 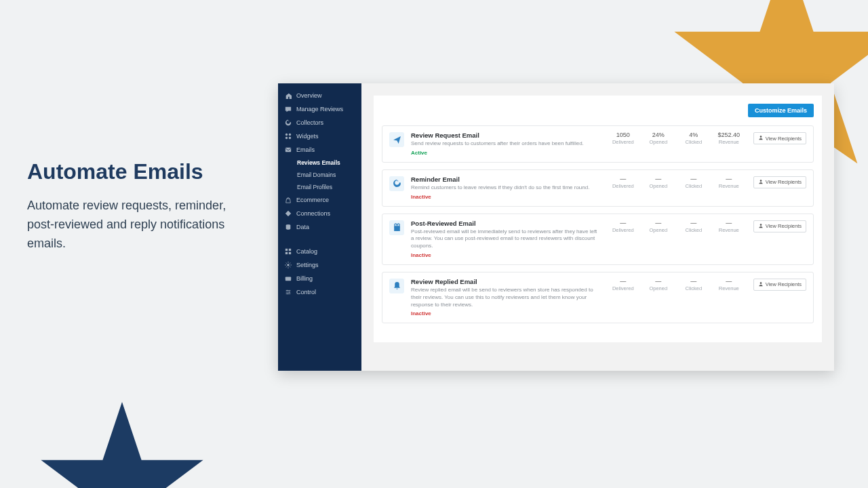 I want to click on sidebar-item-connections: Connections, so click(x=320, y=214).